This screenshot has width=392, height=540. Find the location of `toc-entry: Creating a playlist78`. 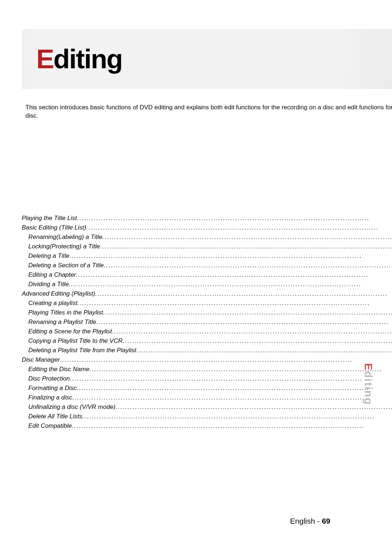

toc-entry: Creating a playlist78 is located at coordinates (207, 303).